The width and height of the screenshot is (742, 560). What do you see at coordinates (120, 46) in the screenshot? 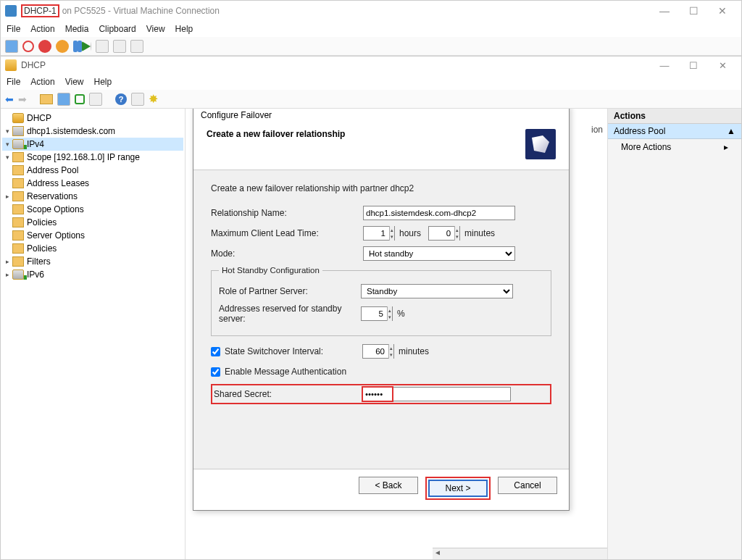
I see `revert-icon` at bounding box center [120, 46].